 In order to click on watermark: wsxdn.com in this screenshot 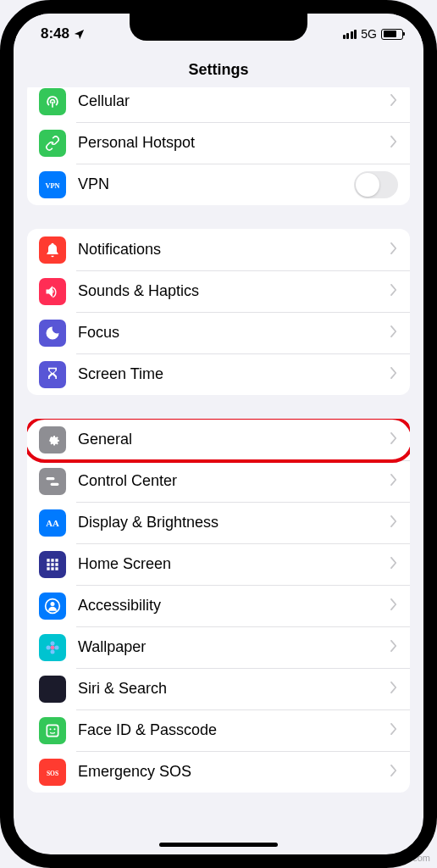, I will do `click(407, 858)`.